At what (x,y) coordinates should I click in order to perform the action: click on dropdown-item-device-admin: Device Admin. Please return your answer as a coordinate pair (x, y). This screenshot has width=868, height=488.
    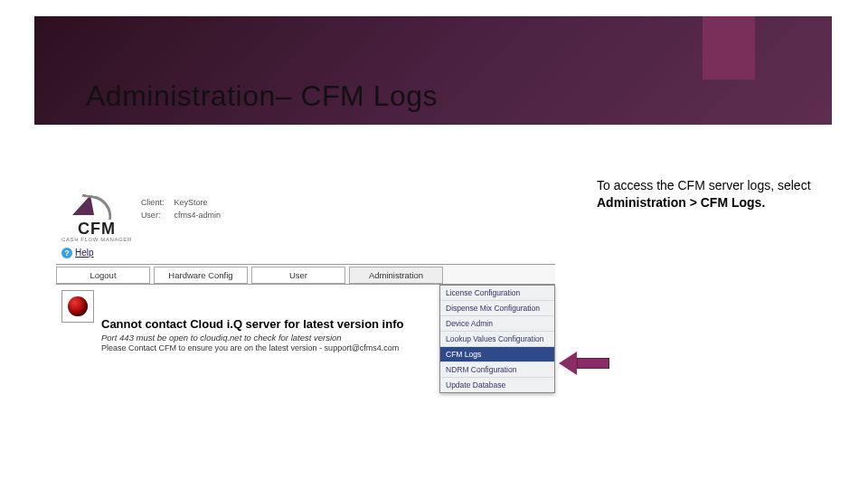
    Looking at the image, I should click on (497, 324).